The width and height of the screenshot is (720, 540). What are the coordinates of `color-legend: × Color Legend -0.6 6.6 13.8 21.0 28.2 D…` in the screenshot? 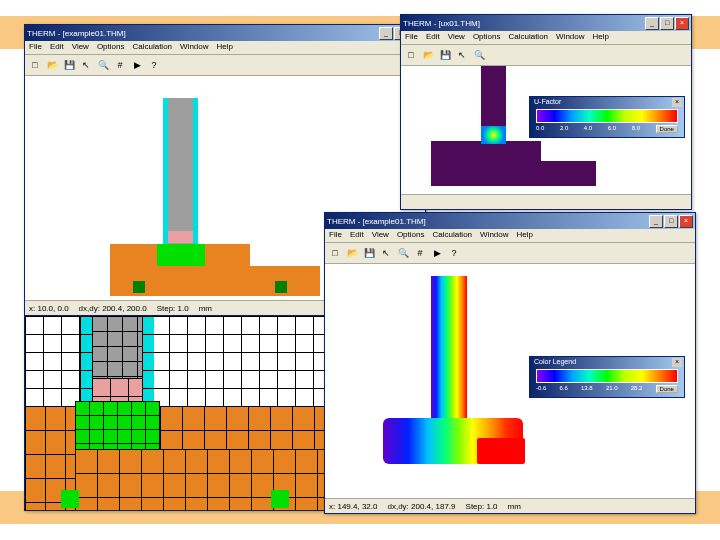 It's located at (607, 377).